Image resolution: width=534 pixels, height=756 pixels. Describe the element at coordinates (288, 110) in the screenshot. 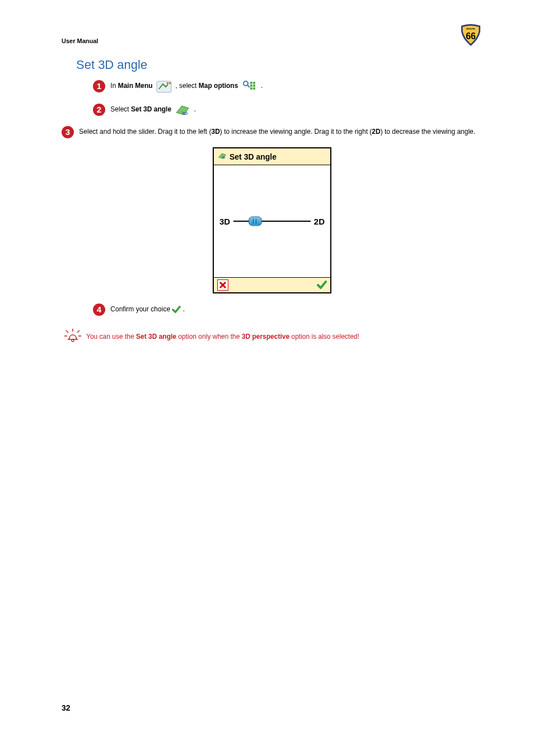

I see `step-2: 2 Select Set 3D angle 3D .` at that location.